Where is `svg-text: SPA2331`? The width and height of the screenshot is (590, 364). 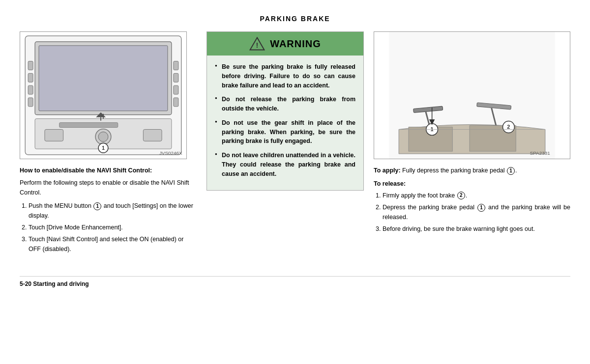
svg-text: SPA2331 is located at coordinates (540, 153).